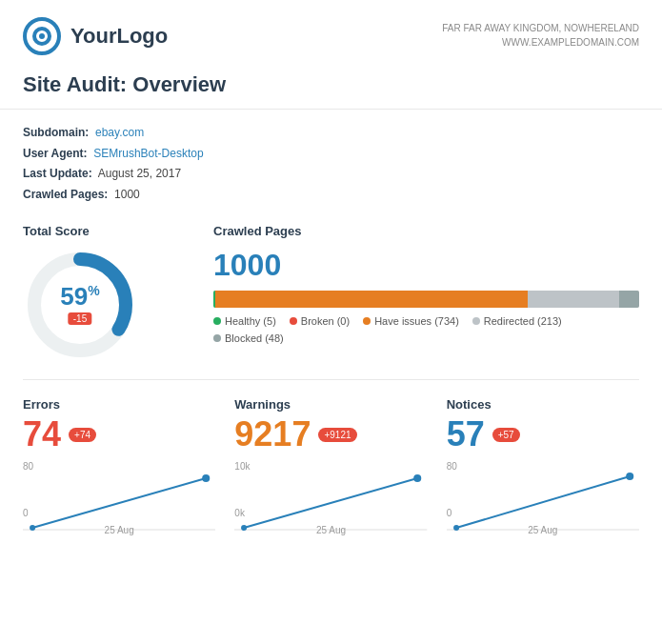  Describe the element at coordinates (331, 379) in the screenshot. I see `divider` at that location.